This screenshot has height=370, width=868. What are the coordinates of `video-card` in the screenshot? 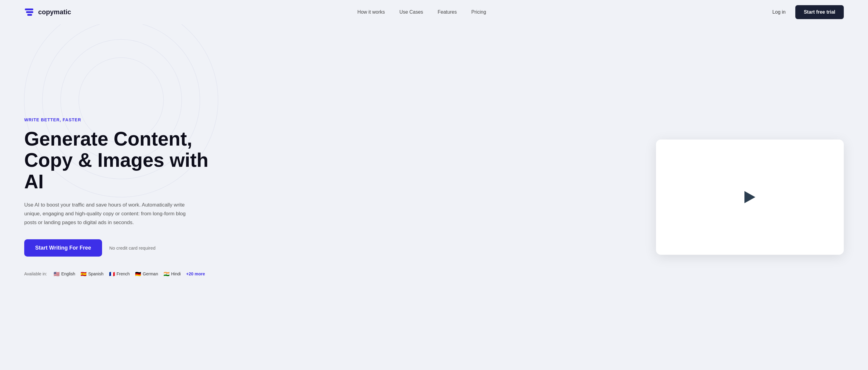 It's located at (750, 197).